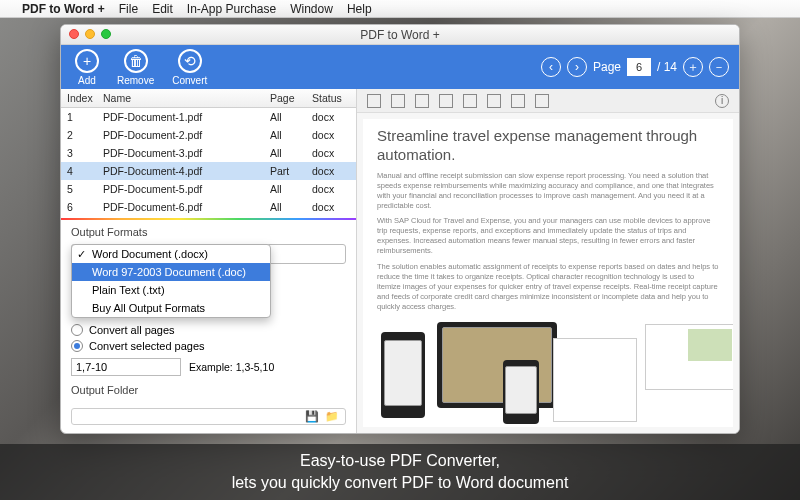  Describe the element at coordinates (190, 68) in the screenshot. I see `convert-button: ⟲ Convert` at that location.